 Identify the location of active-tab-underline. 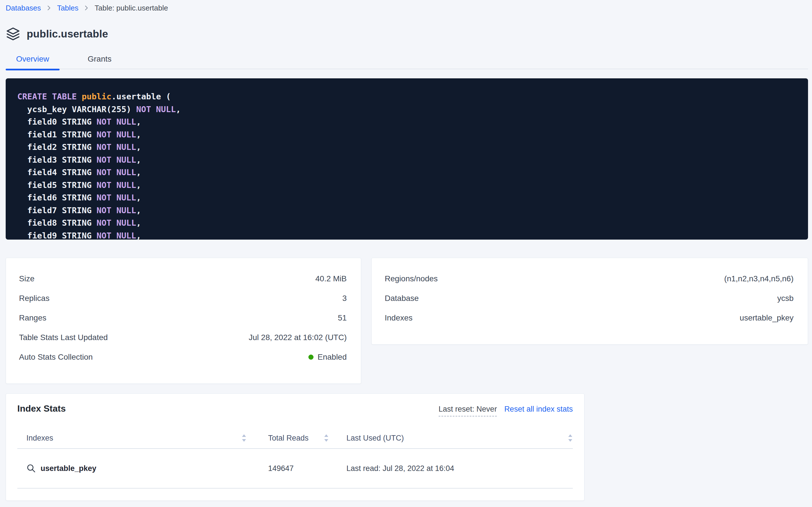
(33, 70).